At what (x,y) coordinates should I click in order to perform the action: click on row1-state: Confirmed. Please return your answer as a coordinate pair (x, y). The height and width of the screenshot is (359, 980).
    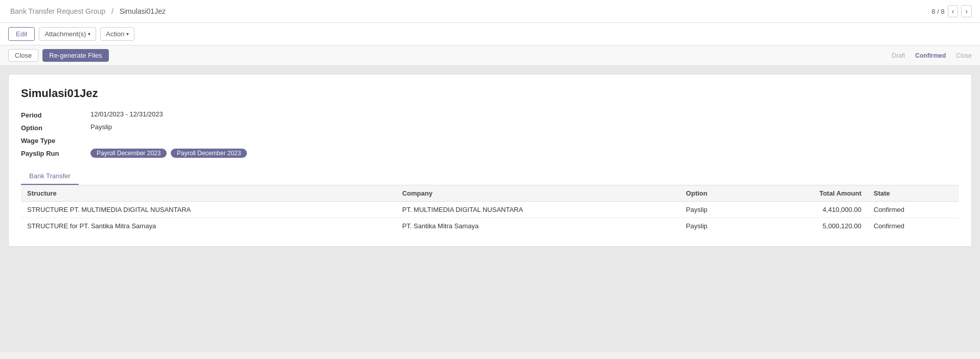
    Looking at the image, I should click on (913, 210).